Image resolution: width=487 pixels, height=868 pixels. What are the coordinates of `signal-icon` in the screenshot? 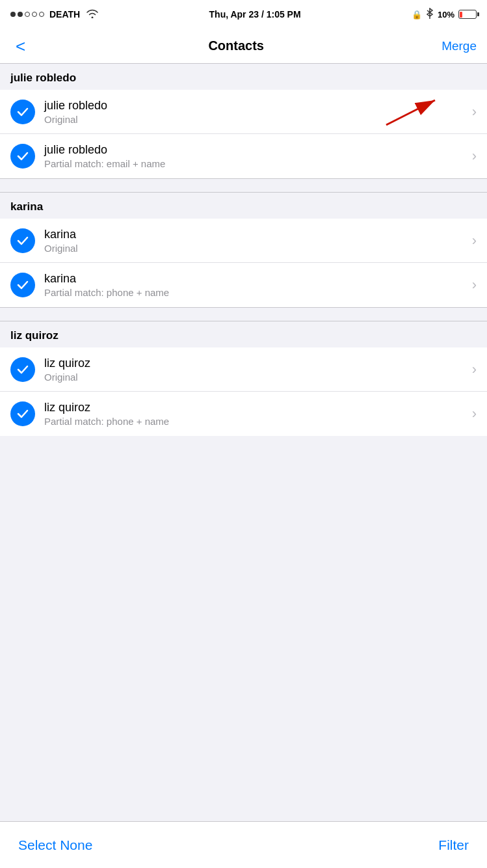 It's located at (27, 14).